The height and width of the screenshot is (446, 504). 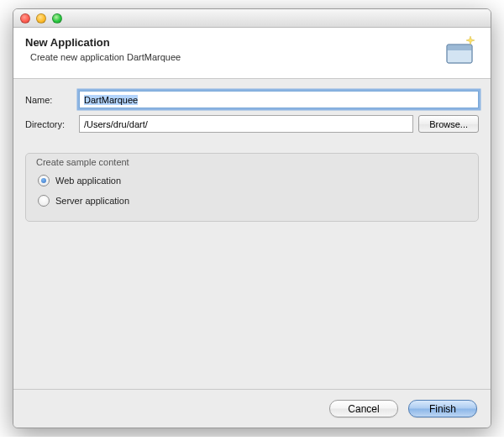 I want to click on minimize-icon, so click(x=41, y=18).